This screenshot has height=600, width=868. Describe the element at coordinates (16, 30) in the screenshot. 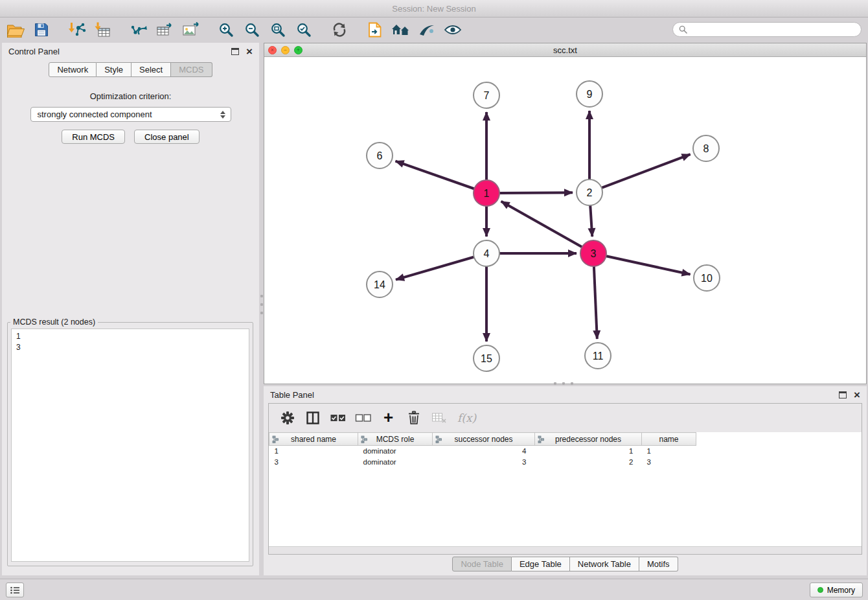

I see `open-session-button` at that location.